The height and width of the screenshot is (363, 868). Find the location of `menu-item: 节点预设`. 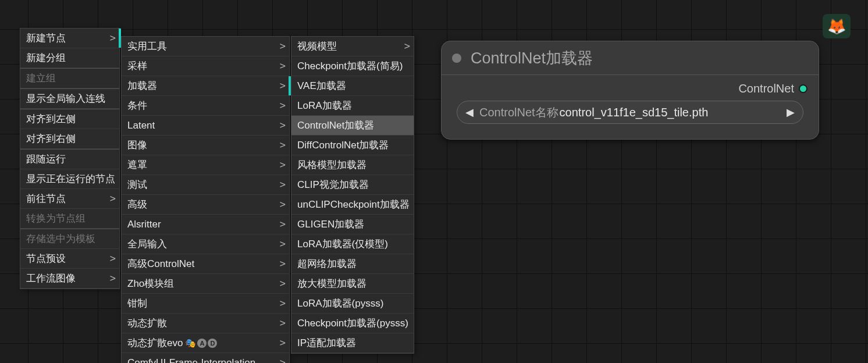

menu-item: 节点预设 is located at coordinates (70, 259).